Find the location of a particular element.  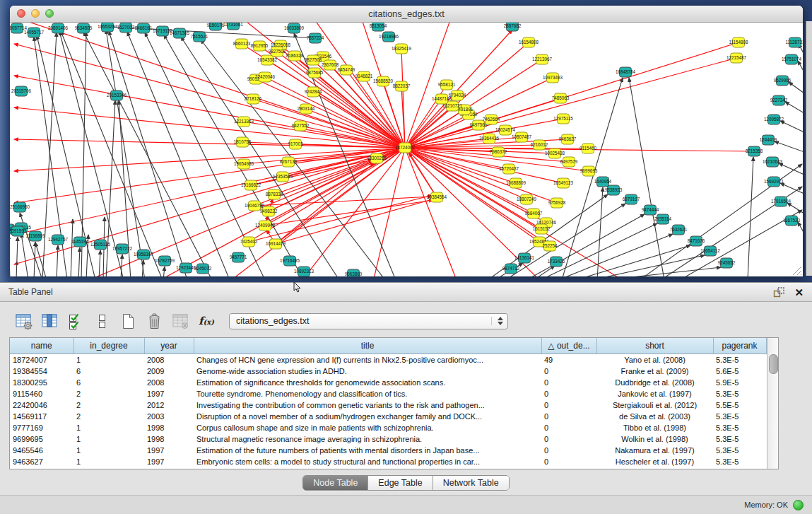

table-scrollbar-thumb is located at coordinates (773, 364).